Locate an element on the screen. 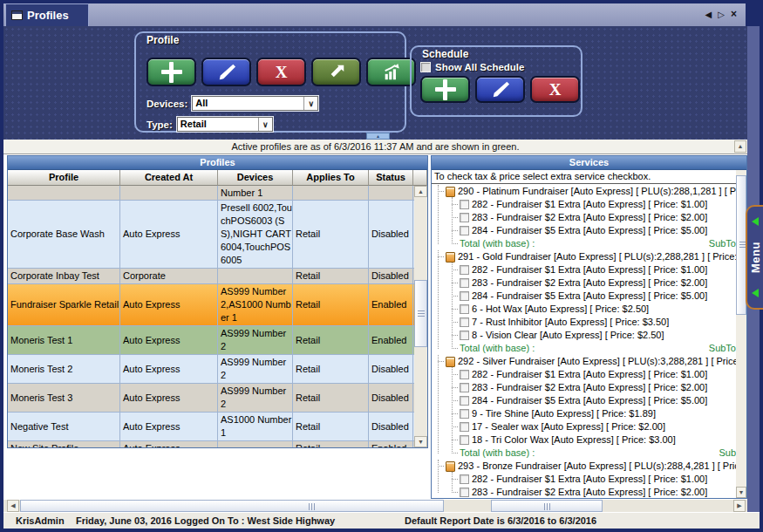  menu-tab: Menu is located at coordinates (754, 257).